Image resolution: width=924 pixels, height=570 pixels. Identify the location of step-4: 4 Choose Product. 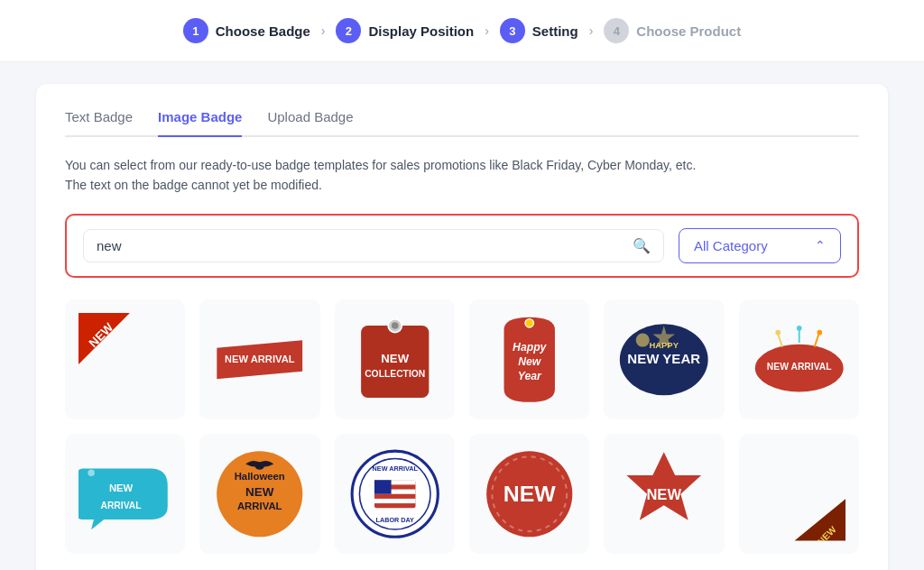
(672, 31).